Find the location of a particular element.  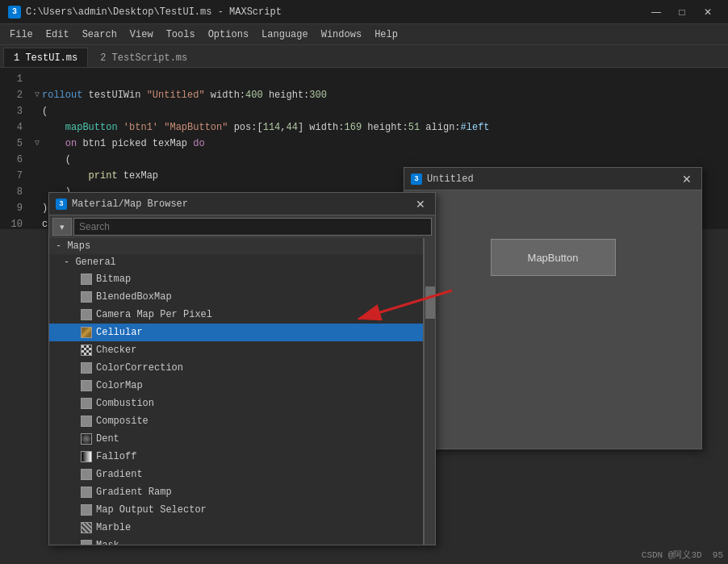

code-line-2: 2 ▽ rollout testUIWin "Untitled" width:4… is located at coordinates (364, 95).